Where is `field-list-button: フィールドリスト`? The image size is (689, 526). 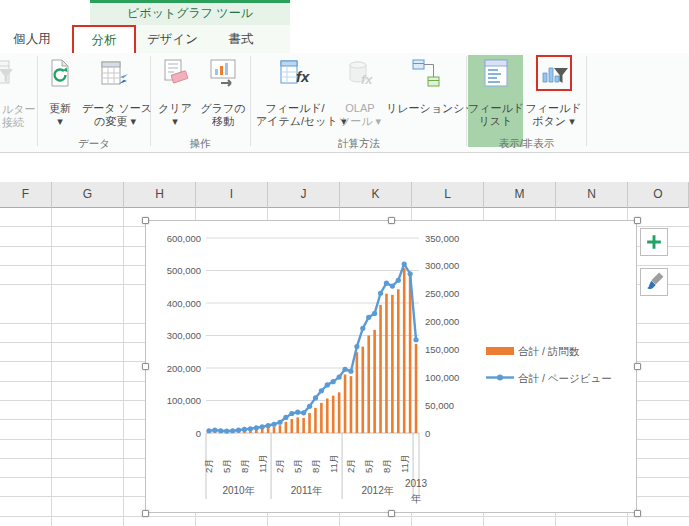 field-list-button: フィールドリスト is located at coordinates (496, 101).